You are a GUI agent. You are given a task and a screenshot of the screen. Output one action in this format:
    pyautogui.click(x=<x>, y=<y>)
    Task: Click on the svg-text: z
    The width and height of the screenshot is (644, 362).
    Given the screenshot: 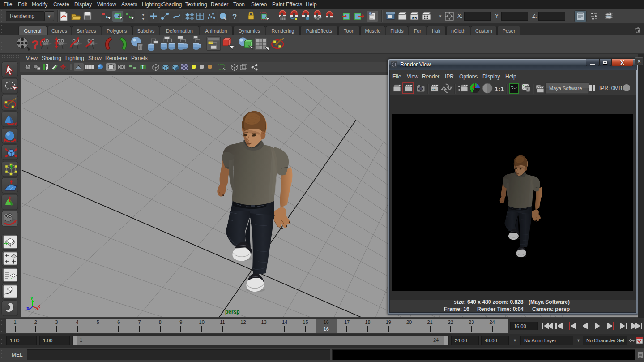 What is the action you would take?
    pyautogui.click(x=28, y=308)
    